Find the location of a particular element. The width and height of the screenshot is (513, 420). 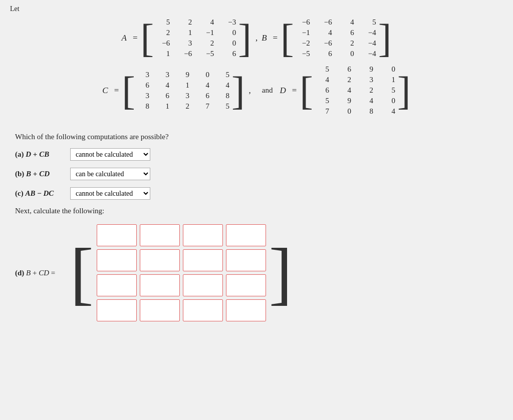

matrix-d: [ 5690 4231 6425 5940 7084 ] is located at coordinates (355, 90).